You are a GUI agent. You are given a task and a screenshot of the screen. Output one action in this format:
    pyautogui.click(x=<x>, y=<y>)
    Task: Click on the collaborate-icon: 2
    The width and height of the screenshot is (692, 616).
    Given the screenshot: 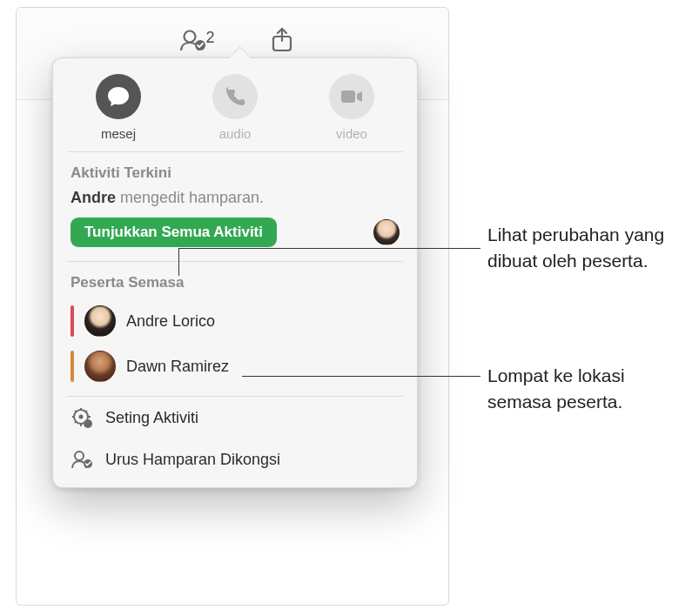 What is the action you would take?
    pyautogui.click(x=193, y=40)
    